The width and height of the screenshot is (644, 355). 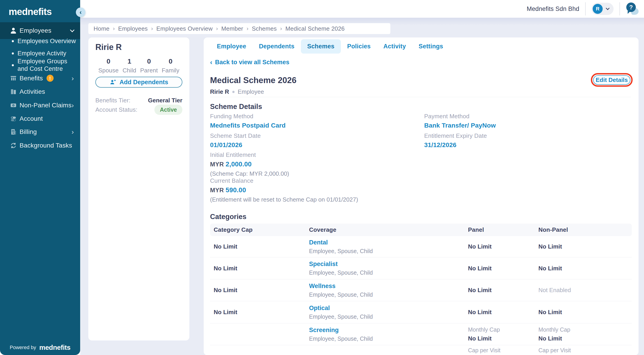 I want to click on field-label: Entitlement Expiry Date, so click(x=456, y=136).